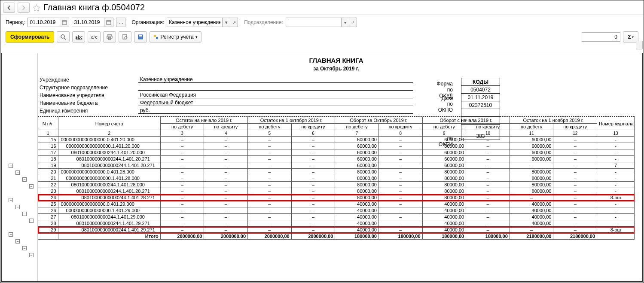 The height and width of the screenshot is (283, 644). Describe the element at coordinates (89, 88) in the screenshot. I see `struct-label: Структурное подразделение` at that location.